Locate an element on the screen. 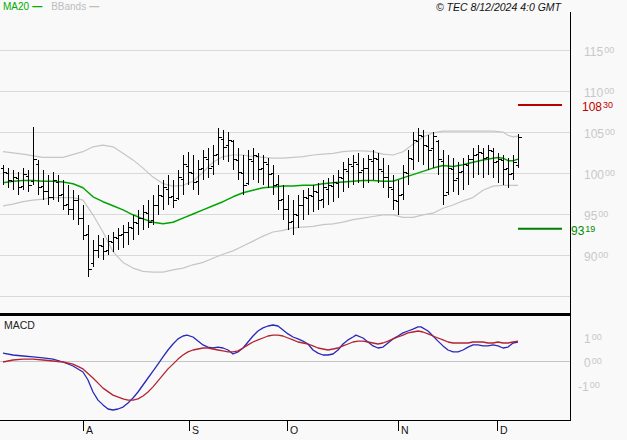  legend-label-bbands: BBands is located at coordinates (68, 6).